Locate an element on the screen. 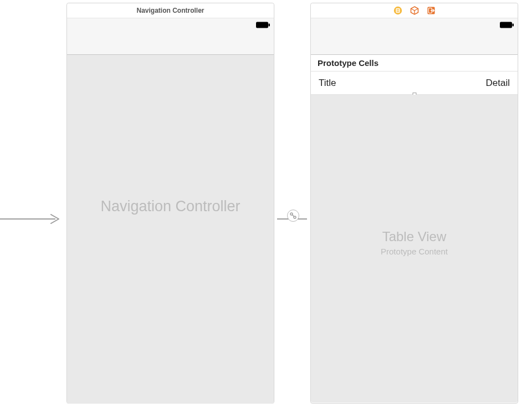  cell-detail-label: Detail is located at coordinates (498, 83).